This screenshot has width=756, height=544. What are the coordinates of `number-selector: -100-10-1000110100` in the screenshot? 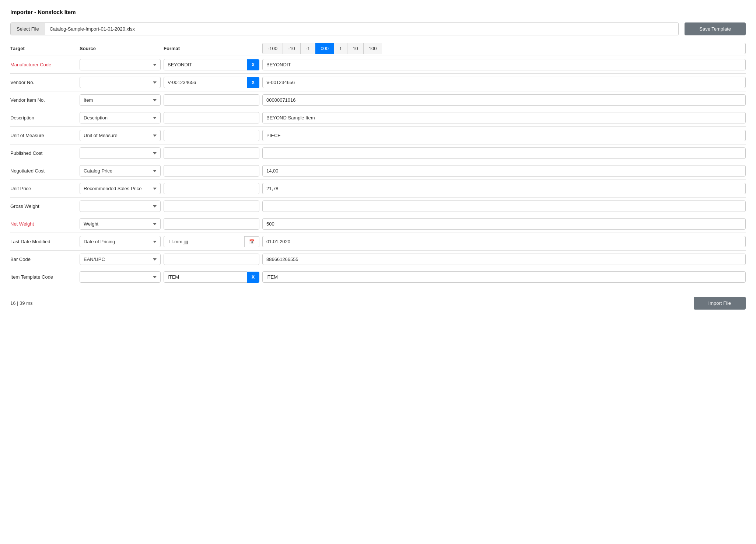 It's located at (504, 49).